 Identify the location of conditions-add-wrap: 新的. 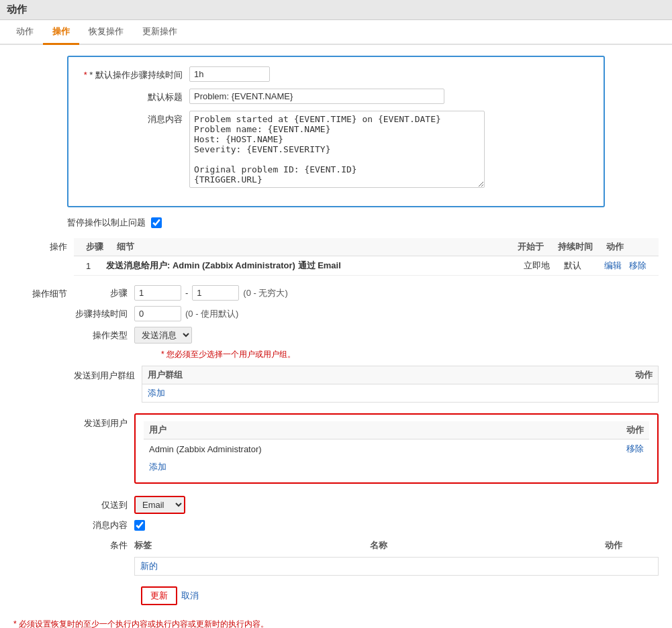
(396, 566).